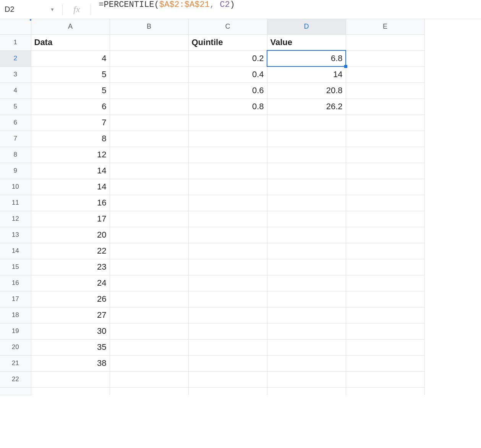 Image resolution: width=481 pixels, height=448 pixels. I want to click on name-box: D2 ▼, so click(30, 9).